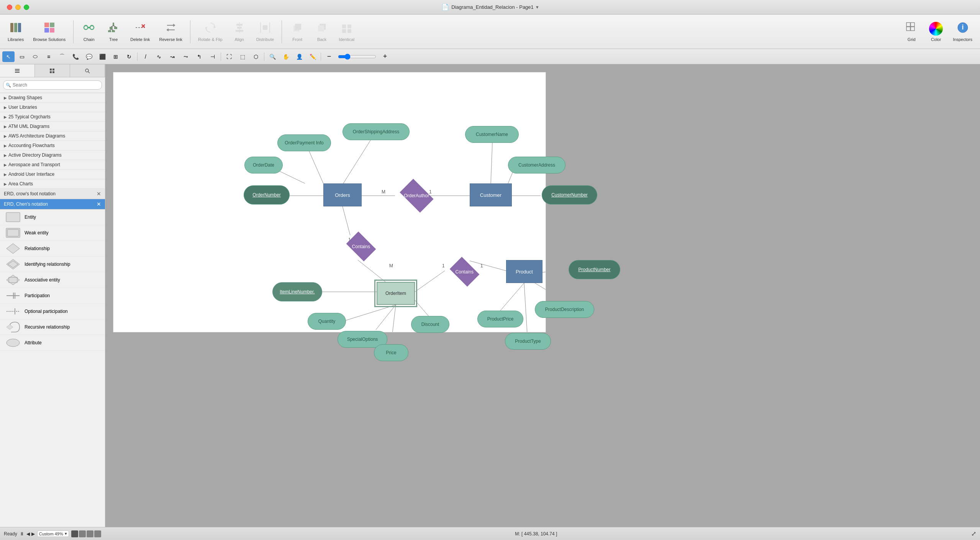  What do you see at coordinates (52, 85) in the screenshot?
I see `search-input` at bounding box center [52, 85].